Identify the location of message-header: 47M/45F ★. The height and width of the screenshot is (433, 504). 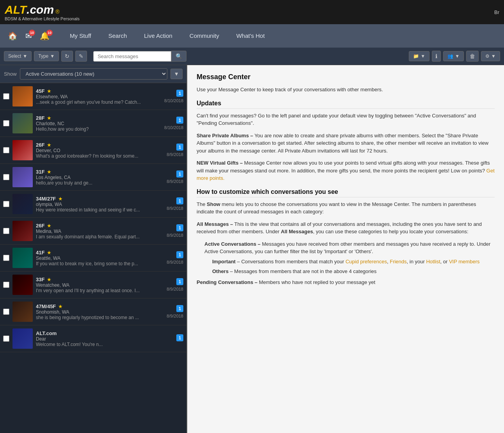
(100, 307).